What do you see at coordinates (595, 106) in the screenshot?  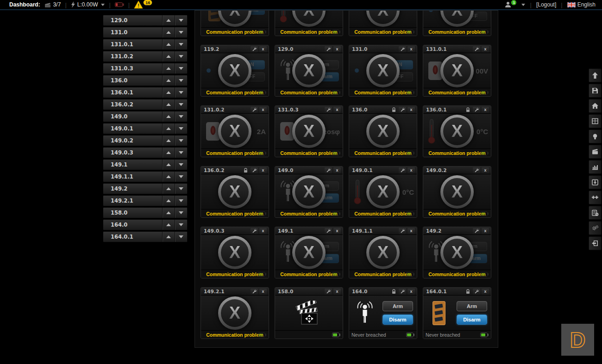 I see `toolbar-home-button` at bounding box center [595, 106].